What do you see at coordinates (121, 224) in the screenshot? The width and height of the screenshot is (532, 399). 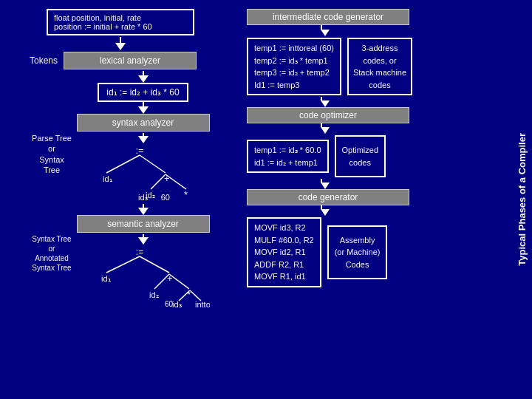 I see `semantic-row: semantic analyzer` at bounding box center [121, 224].